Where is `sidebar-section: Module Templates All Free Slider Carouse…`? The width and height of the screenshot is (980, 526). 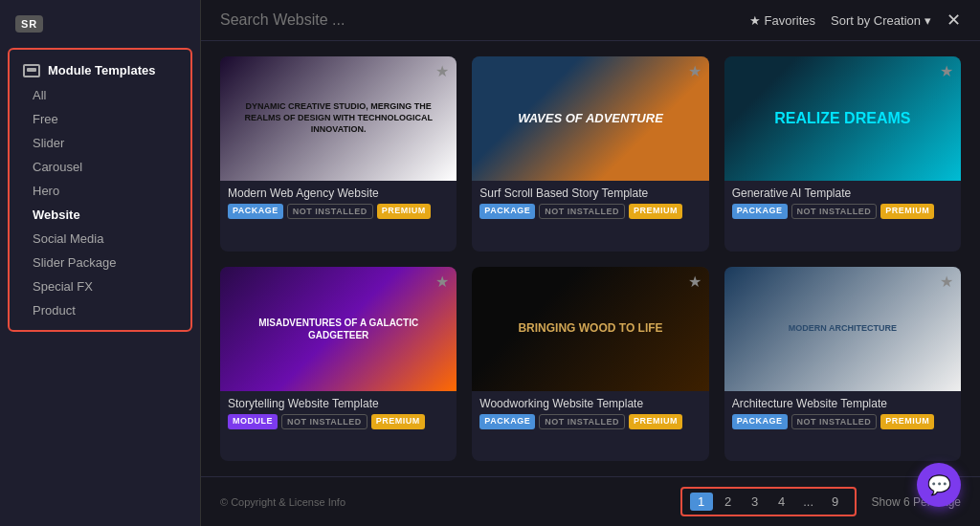 sidebar-section: Module Templates All Free Slider Carouse… is located at coordinates (100, 189).